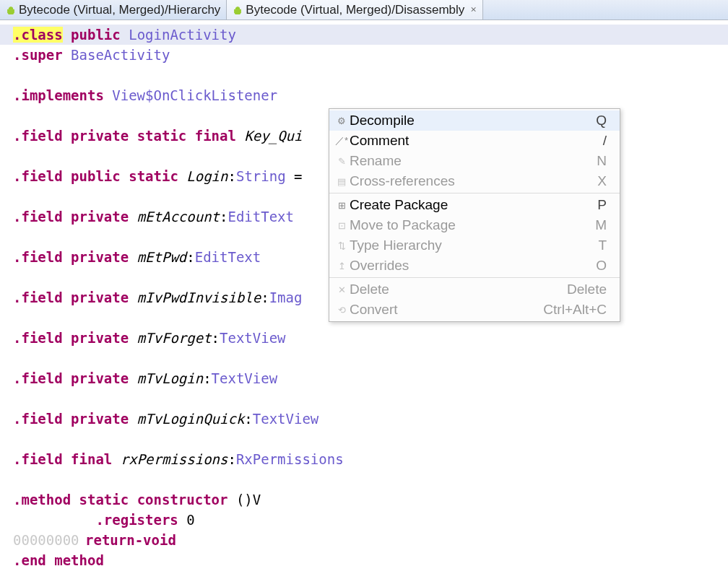  What do you see at coordinates (355, 10) in the screenshot?
I see `tab-disassembly: Bytecode (Virtual, Merged)/Disassembly ⨯` at bounding box center [355, 10].